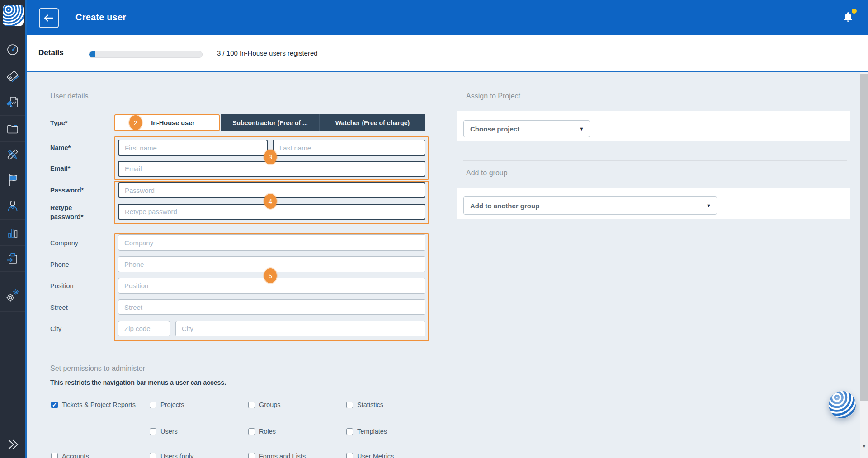  What do you see at coordinates (13, 76) in the screenshot?
I see `tag-icon` at bounding box center [13, 76].